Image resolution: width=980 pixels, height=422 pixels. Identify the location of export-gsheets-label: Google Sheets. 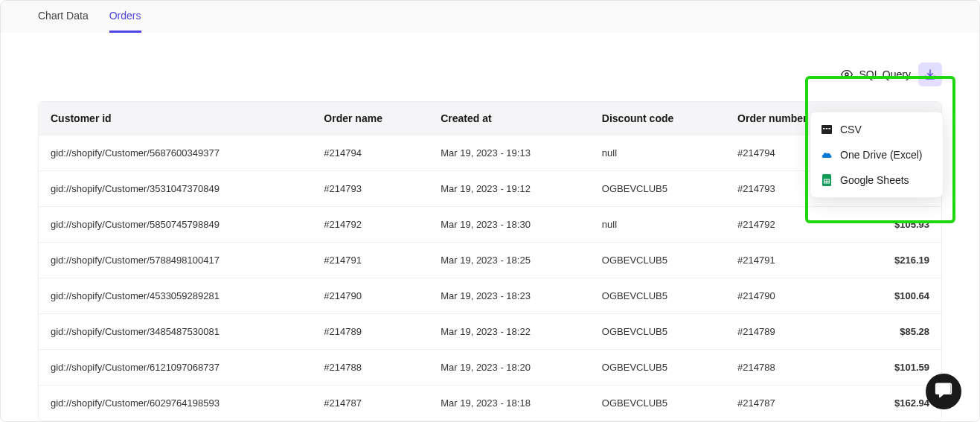
(875, 180).